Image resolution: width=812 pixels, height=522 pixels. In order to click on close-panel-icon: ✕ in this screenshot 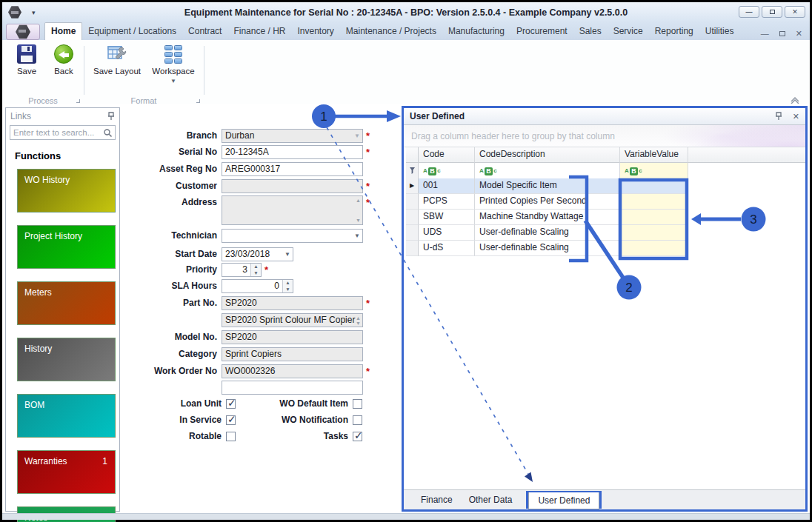, I will do `click(796, 117)`.